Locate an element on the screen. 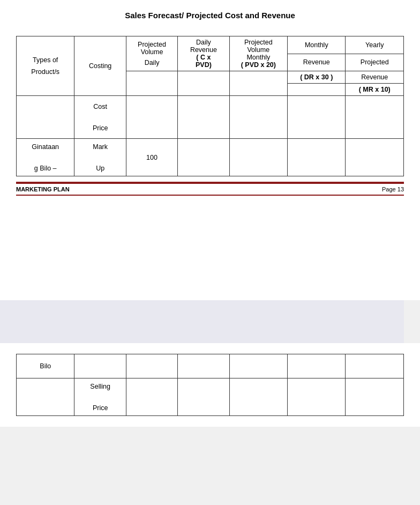 Image resolution: width=420 pixels, height=505 pixels. row2-costing: MarkUp is located at coordinates (100, 158).